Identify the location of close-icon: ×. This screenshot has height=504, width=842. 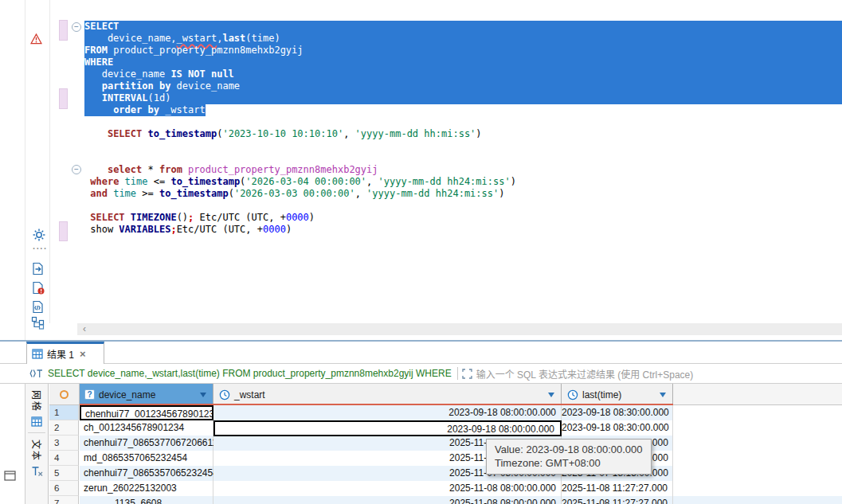
(83, 354).